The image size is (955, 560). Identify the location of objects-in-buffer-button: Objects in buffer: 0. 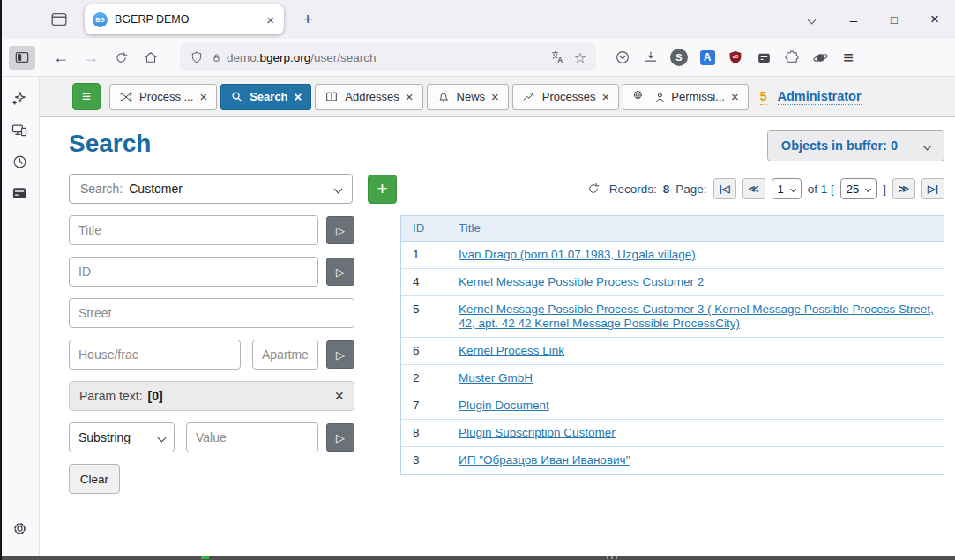
(855, 146).